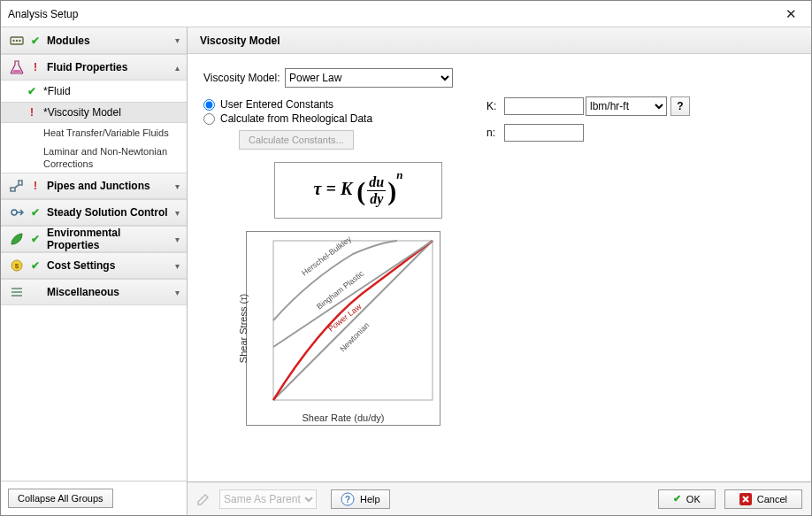 The image size is (812, 516). What do you see at coordinates (94, 158) in the screenshot?
I see `sidebar-item-laminar-corrections: Laminar and Non-Newtonian Corrections` at bounding box center [94, 158].